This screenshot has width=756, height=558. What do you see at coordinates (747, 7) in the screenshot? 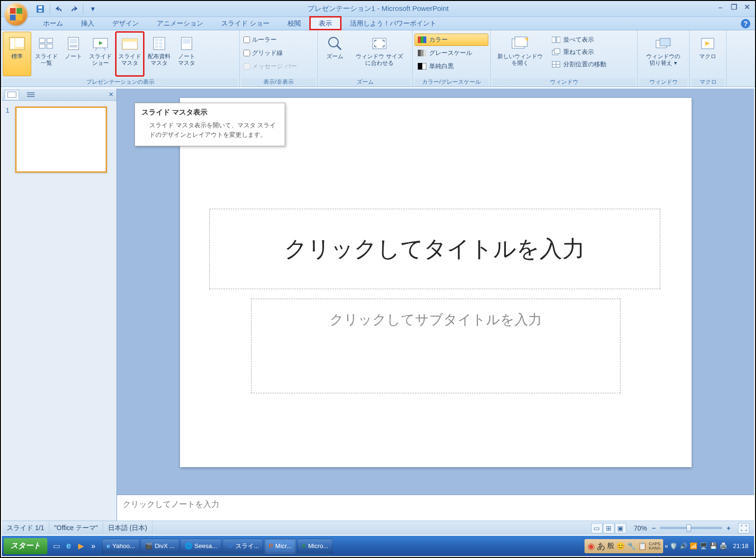
I see `close-button: ✕` at bounding box center [747, 7].